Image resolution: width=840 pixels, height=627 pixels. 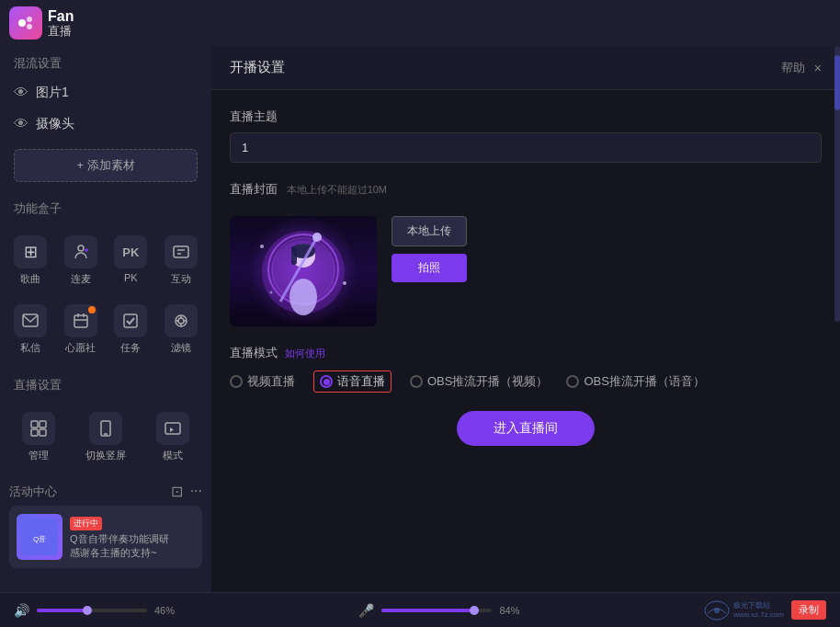 What do you see at coordinates (40, 539) in the screenshot?
I see `svg-text: Q音` at bounding box center [40, 539].